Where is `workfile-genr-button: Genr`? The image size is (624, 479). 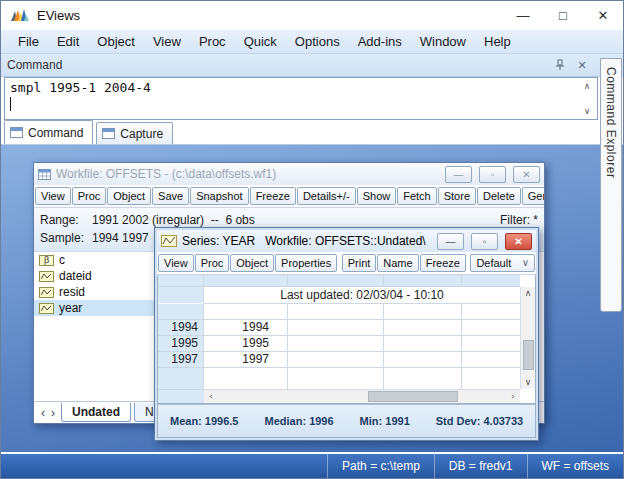
workfile-genr-button: Genr is located at coordinates (533, 196).